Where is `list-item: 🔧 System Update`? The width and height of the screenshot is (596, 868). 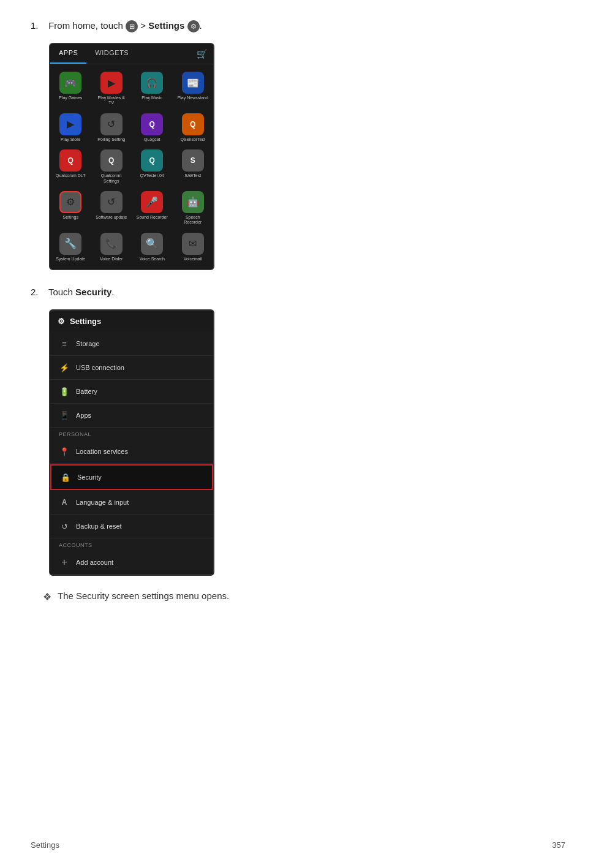 list-item: 🔧 System Update is located at coordinates (71, 247).